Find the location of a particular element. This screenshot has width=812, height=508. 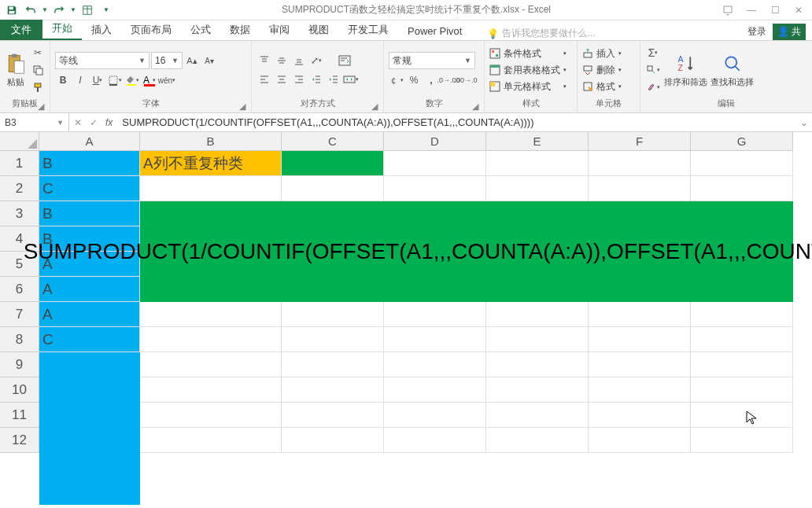

tab-insert: 插入 is located at coordinates (102, 30).